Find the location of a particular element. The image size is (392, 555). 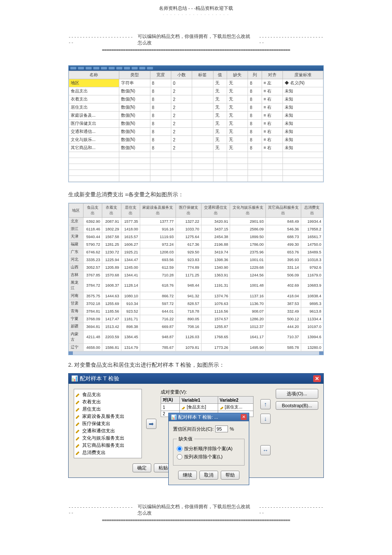

data-cell: 402.69 is located at coordinates (283, 285).